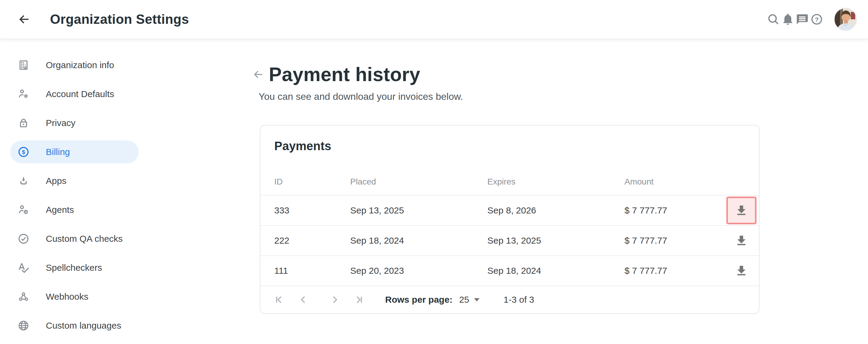 Image resolution: width=868 pixels, height=344 pixels. I want to click on rows-per-page-select: 25, so click(469, 300).